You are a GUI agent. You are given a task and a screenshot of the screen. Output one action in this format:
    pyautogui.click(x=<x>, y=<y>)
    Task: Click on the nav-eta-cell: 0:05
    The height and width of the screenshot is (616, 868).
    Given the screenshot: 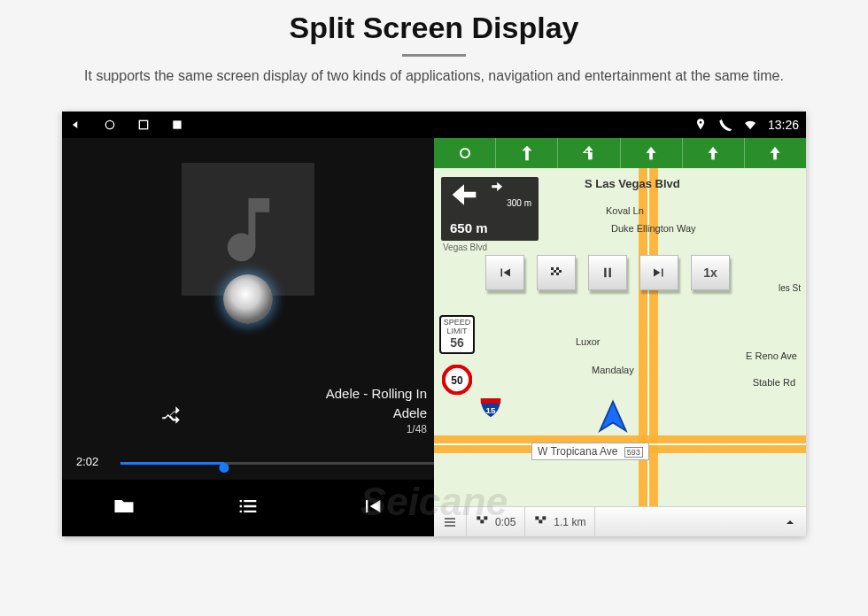 What is the action you would take?
    pyautogui.click(x=496, y=522)
    